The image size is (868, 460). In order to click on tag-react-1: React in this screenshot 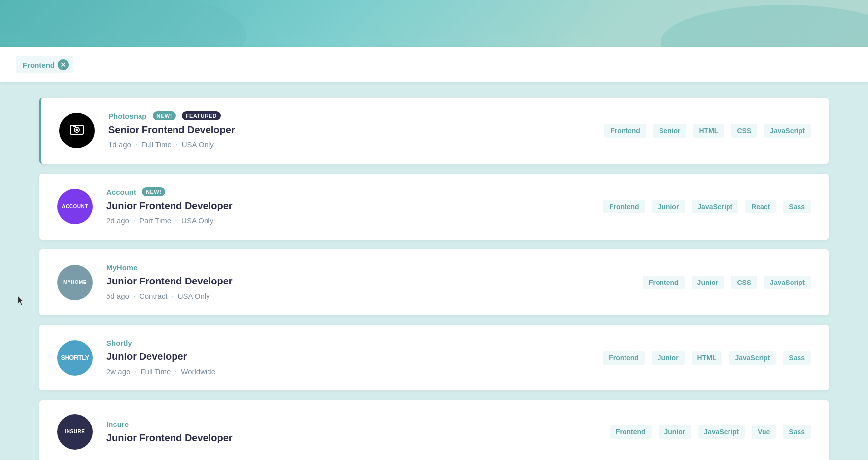, I will do `click(761, 207)`.